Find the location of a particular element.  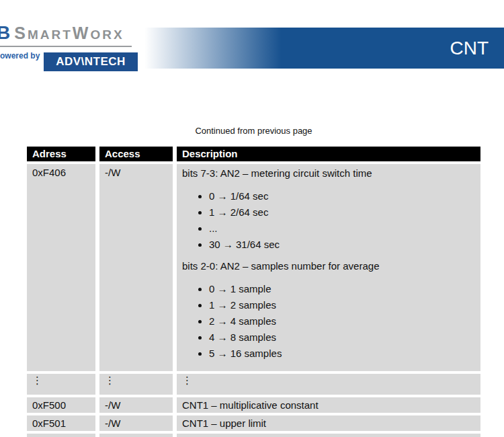

list-item: 1 → 2/64 sec is located at coordinates (342, 212).